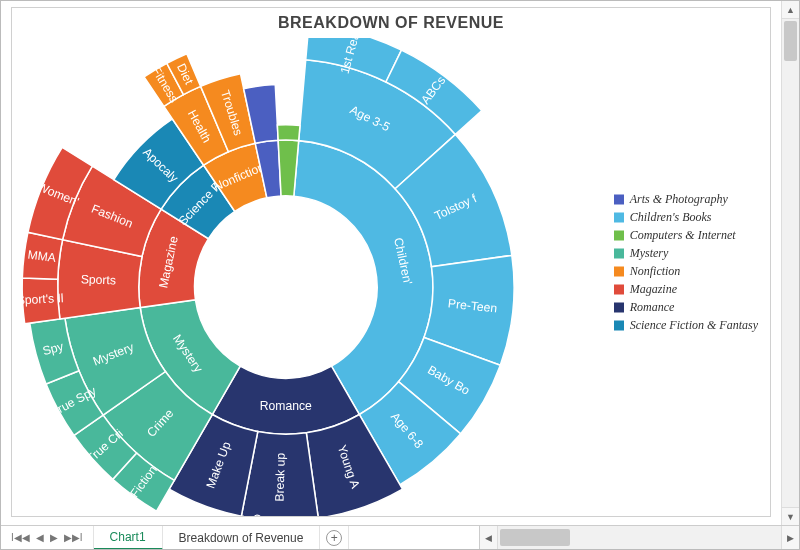 This screenshot has width=800, height=550. What do you see at coordinates (686, 218) in the screenshot?
I see `legend-item: Children's Books` at bounding box center [686, 218].